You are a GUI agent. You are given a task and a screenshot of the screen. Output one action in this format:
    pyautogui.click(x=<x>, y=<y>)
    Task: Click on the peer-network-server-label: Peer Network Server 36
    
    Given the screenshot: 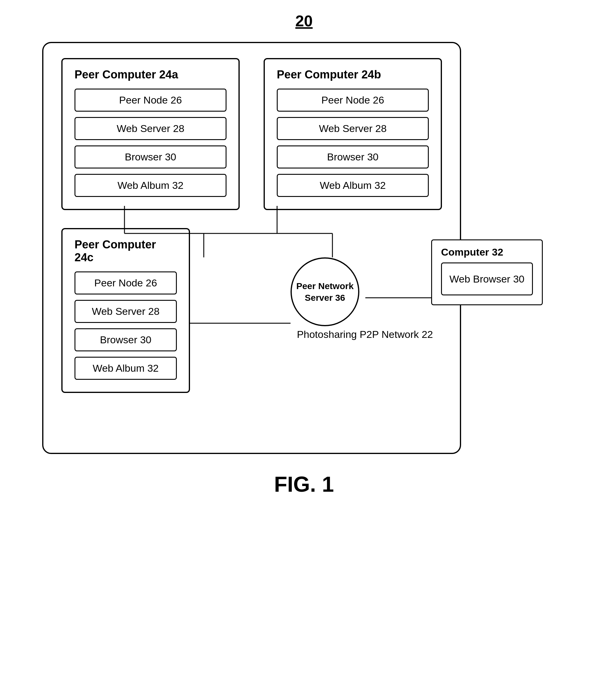 What is the action you would take?
    pyautogui.click(x=325, y=292)
    